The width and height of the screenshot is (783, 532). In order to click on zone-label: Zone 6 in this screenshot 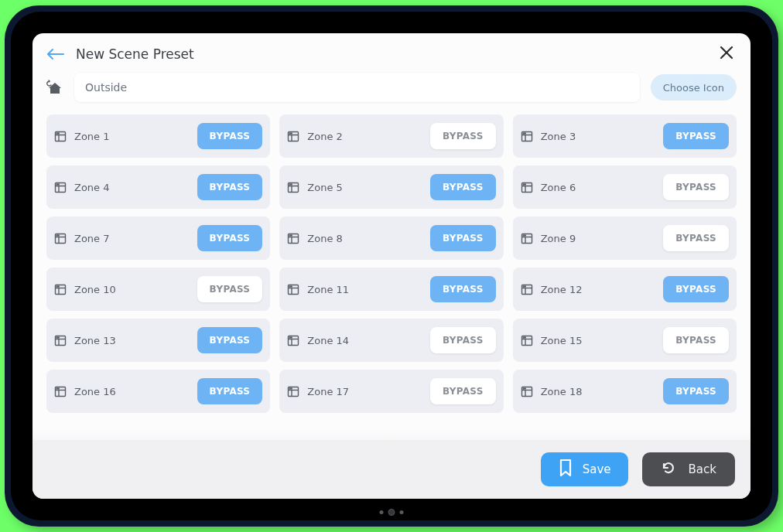, I will do `click(599, 187)`.